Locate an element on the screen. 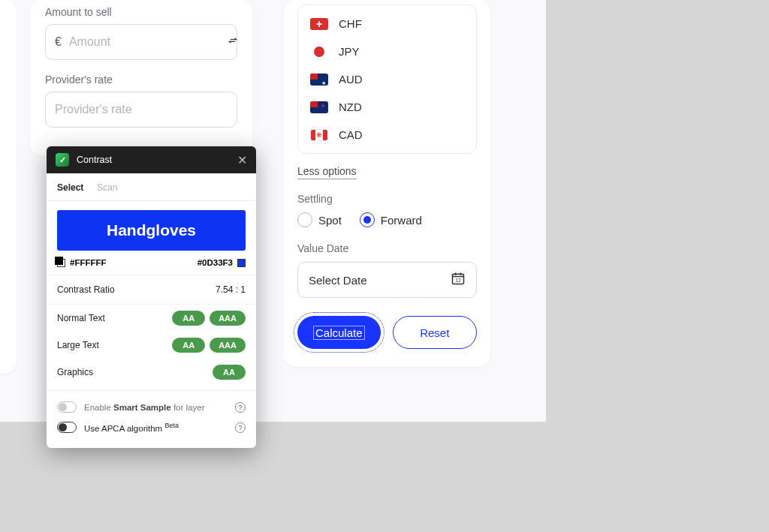 The image size is (769, 532). currency-code: JPY is located at coordinates (349, 51).